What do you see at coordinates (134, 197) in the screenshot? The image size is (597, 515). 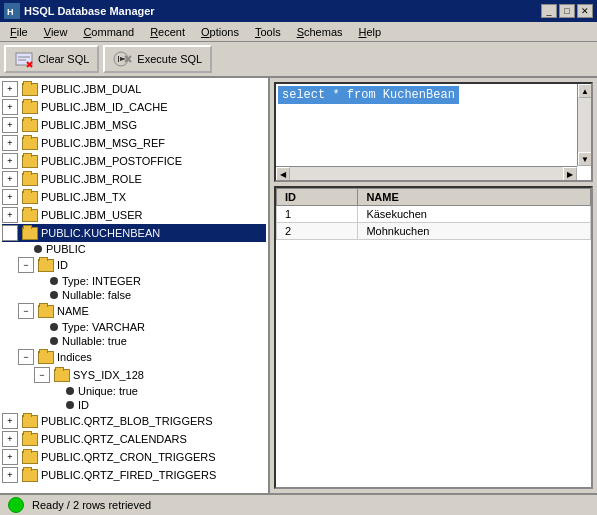 I see `tree-item-jbm-tx: +PUBLIC.JBM_TX` at bounding box center [134, 197].